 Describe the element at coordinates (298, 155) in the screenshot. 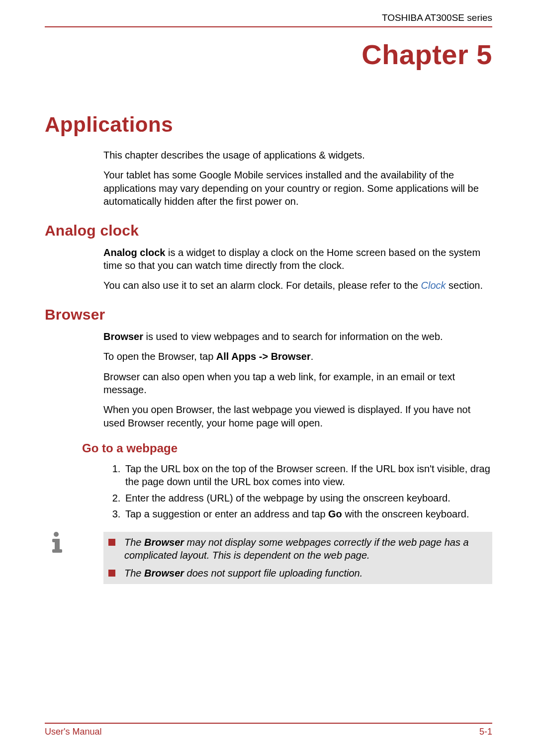

I see `intro-paragraph: This chapter describes the usage of appl…` at that location.